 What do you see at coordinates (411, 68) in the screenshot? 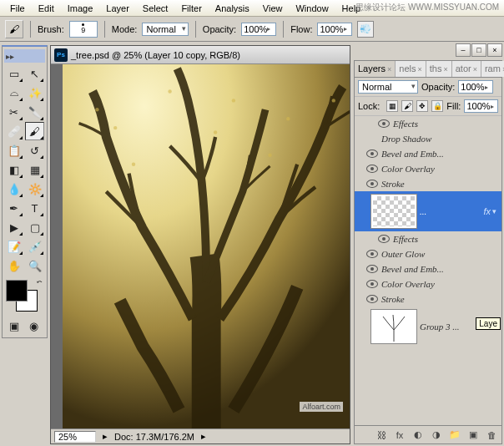
I see `tab-channels: nels` at bounding box center [411, 68].